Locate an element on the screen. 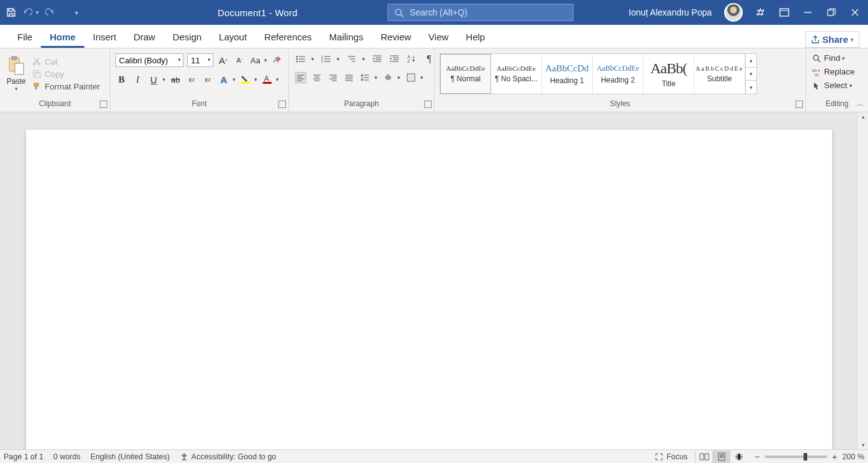 This screenshot has width=868, height=463. paste-button: Paste ▾ is located at coordinates (16, 74).